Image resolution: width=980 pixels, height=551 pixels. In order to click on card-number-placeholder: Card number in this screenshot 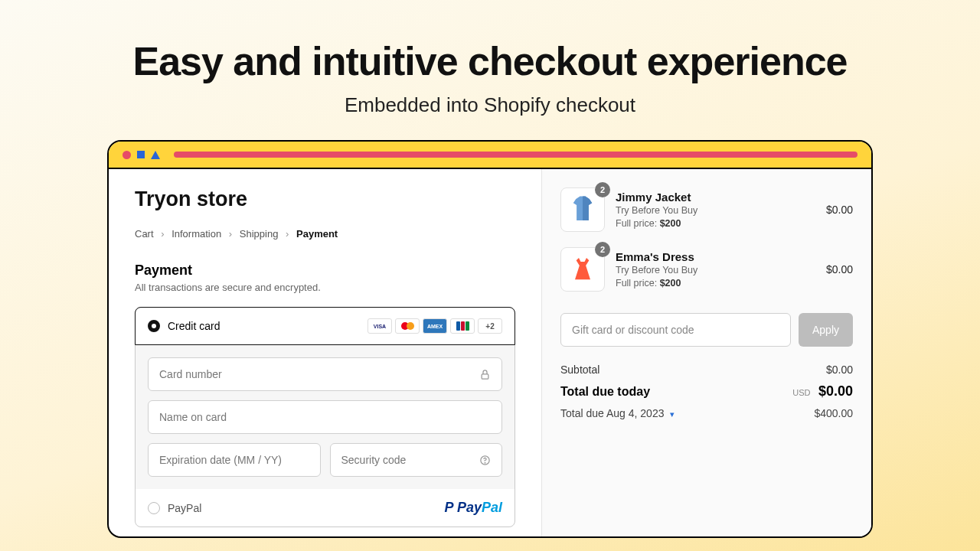, I will do `click(191, 374)`.